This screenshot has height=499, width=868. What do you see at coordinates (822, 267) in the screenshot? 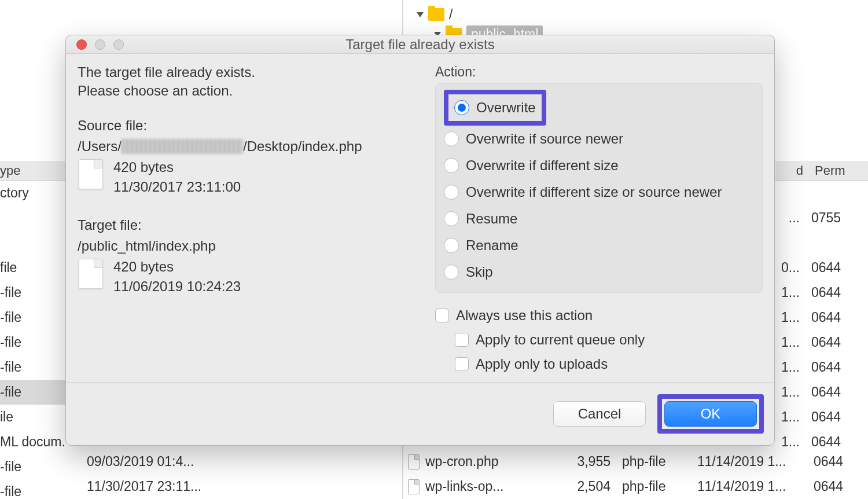
I see `list-item: 0...0644` at bounding box center [822, 267].